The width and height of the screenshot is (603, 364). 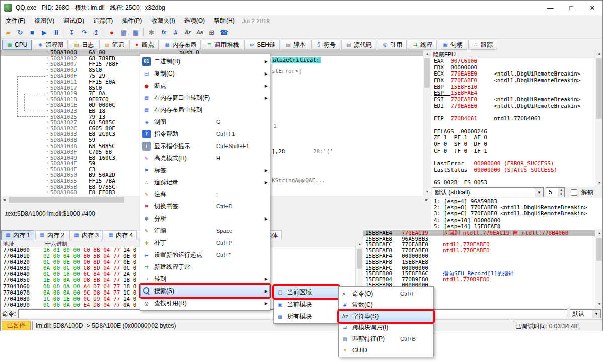 What do you see at coordinates (8, 32) in the screenshot?
I see `button-open-file: ▰` at bounding box center [8, 32].